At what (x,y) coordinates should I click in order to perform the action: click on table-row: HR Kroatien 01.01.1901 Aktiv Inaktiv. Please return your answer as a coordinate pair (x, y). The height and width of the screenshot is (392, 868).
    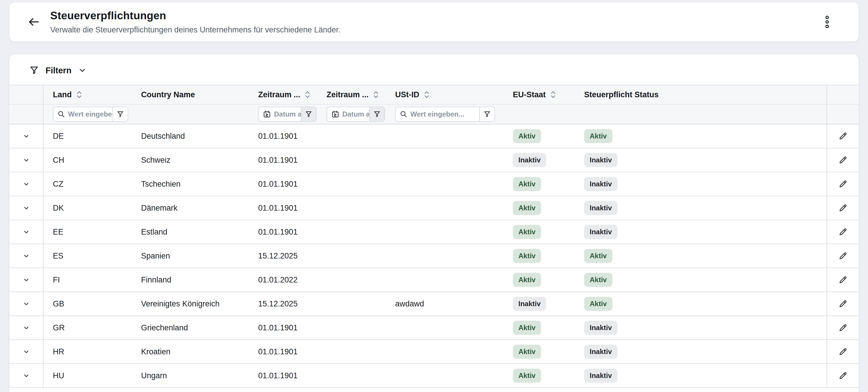
    Looking at the image, I should click on (434, 352).